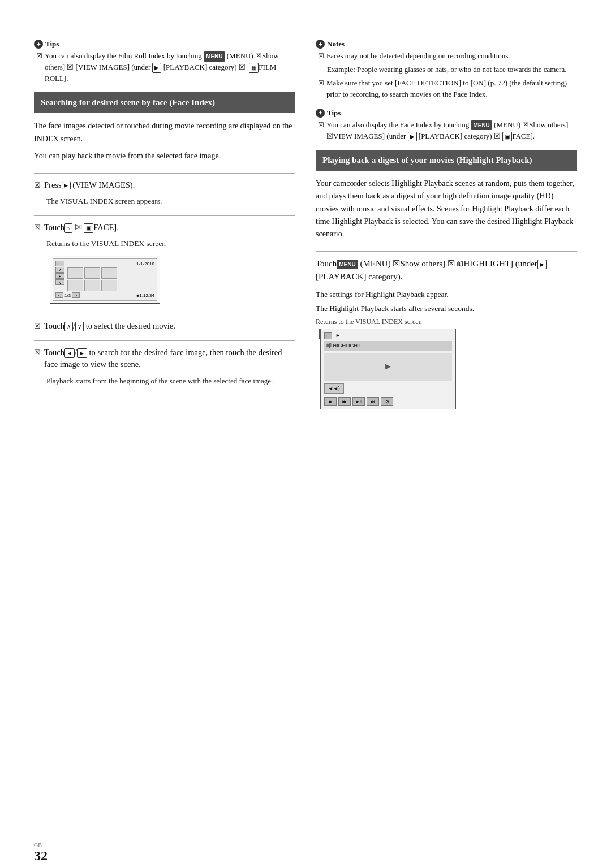 The width and height of the screenshot is (611, 868). What do you see at coordinates (41, 856) in the screenshot?
I see `page-number: 32` at bounding box center [41, 856].